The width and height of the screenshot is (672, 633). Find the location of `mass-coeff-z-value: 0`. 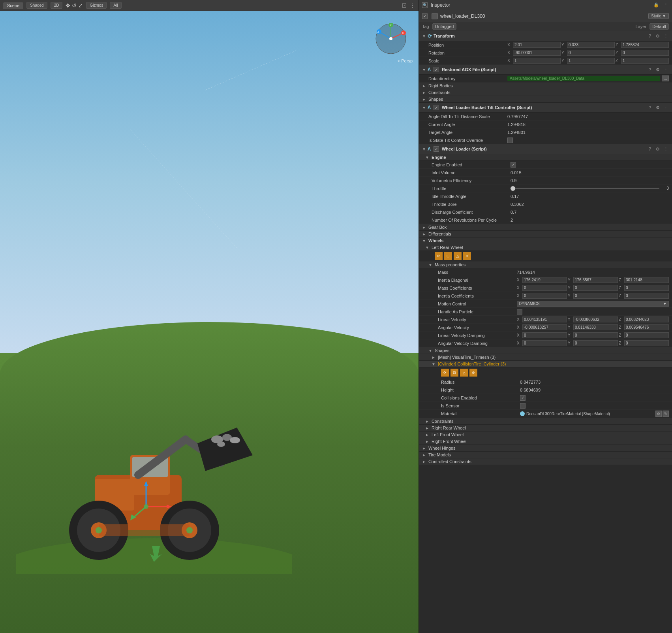

mass-coeff-z-value: 0 is located at coordinates (647, 288).